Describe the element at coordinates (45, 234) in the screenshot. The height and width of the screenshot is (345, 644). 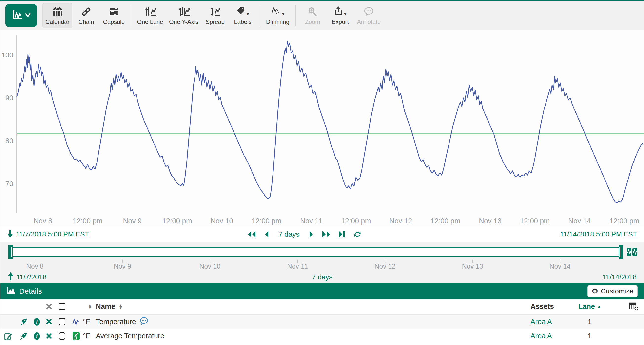
I see `display-range-start: 11/7/2018 5:00 PM` at that location.